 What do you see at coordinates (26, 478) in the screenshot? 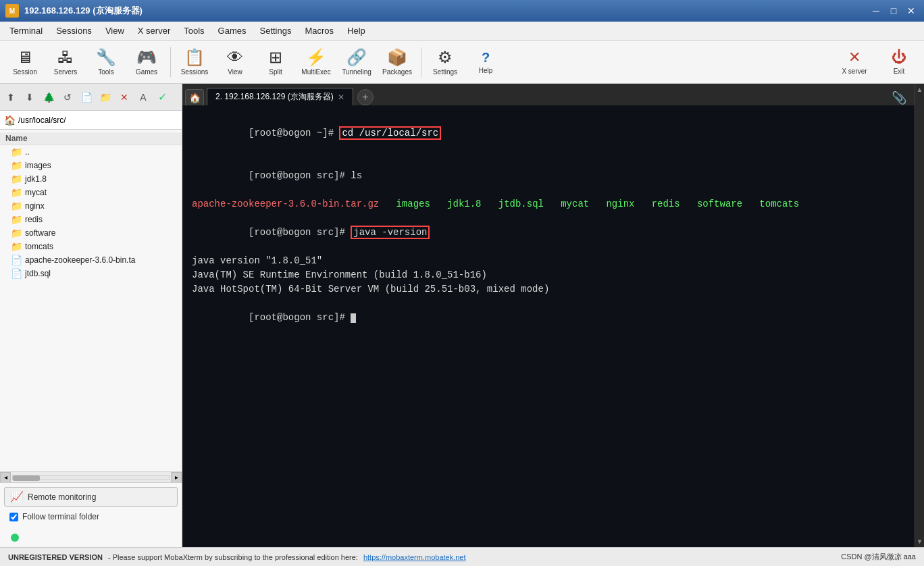
I see `hscroll-thumb` at bounding box center [26, 478].